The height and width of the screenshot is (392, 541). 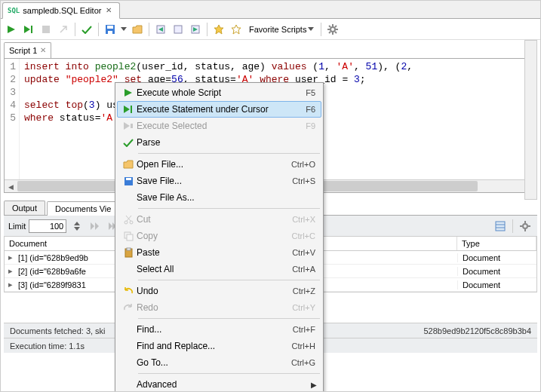 I want to click on menu-parse: Parse, so click(x=219, y=142).